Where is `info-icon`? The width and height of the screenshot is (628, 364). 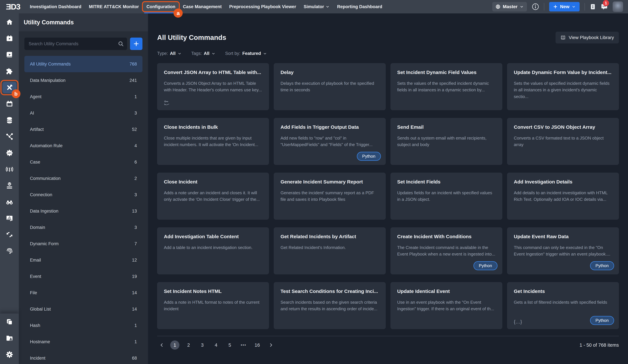
info-icon is located at coordinates (535, 6).